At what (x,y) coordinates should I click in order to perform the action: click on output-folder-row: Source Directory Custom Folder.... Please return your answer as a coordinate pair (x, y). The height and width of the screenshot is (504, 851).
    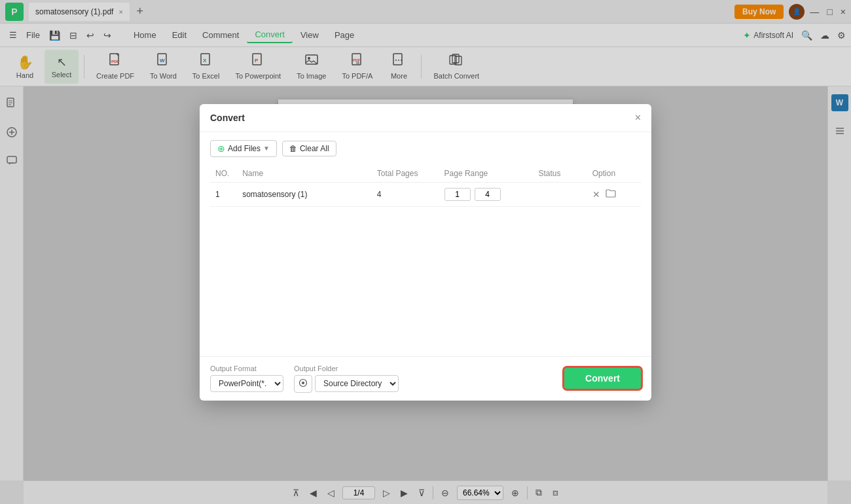
    Looking at the image, I should click on (346, 384).